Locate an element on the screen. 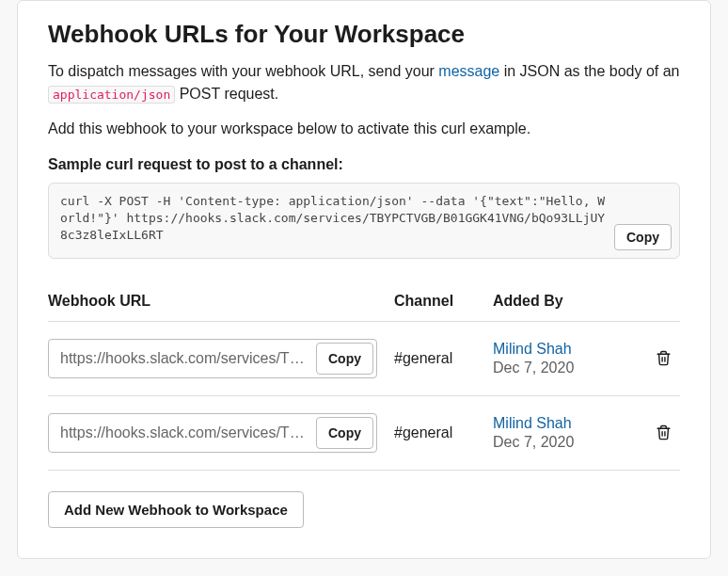 This screenshot has width=728, height=576. message-link: message is located at coordinates (468, 72).